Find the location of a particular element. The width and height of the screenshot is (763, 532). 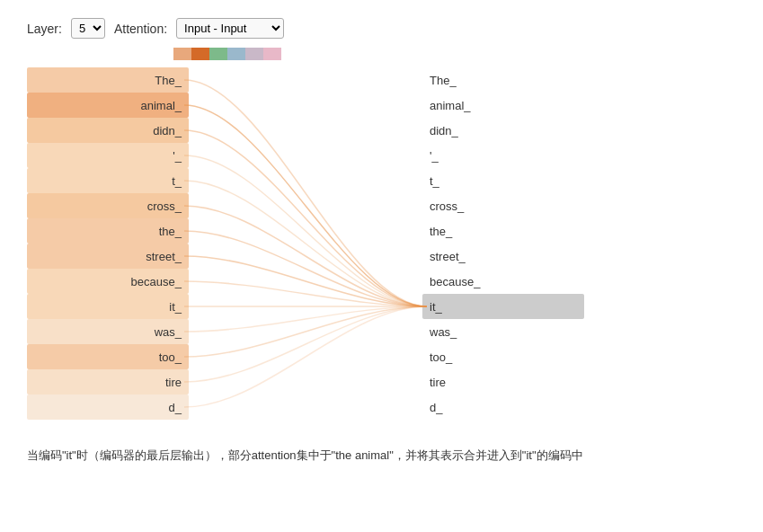

token-list-right: The_animal_didn_'_t_cross_the_street_bec… is located at coordinates (503, 244).